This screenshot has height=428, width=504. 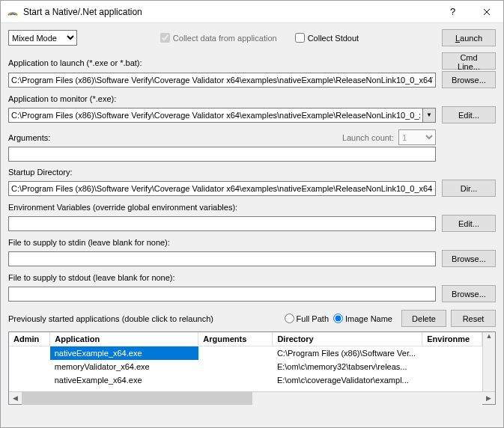 What do you see at coordinates (490, 336) in the screenshot?
I see `scroll-up-icon: ▲` at bounding box center [490, 336].